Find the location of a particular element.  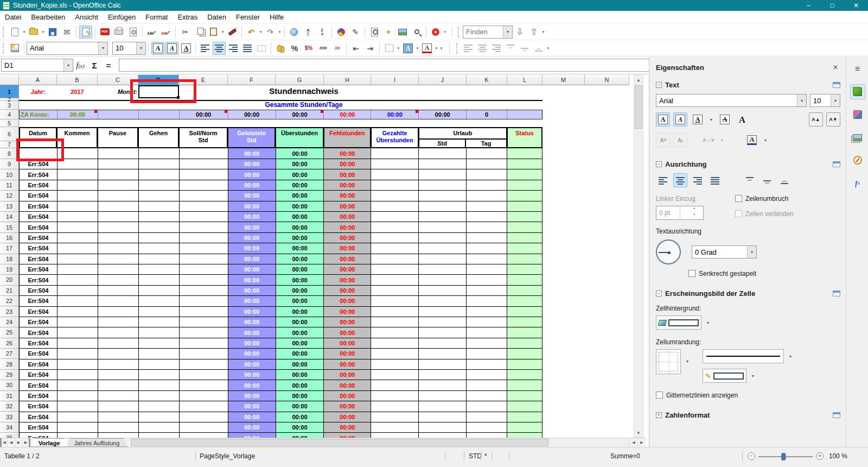

cell-D8 is located at coordinates (159, 154).